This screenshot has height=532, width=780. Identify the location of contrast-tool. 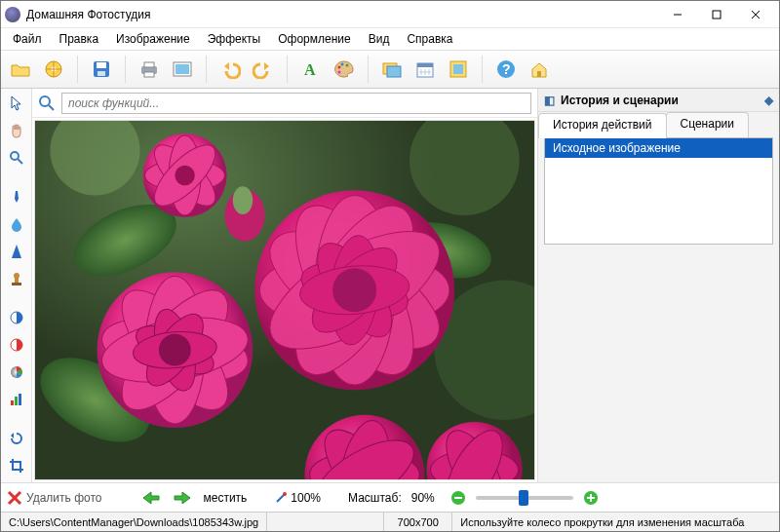
(17, 318).